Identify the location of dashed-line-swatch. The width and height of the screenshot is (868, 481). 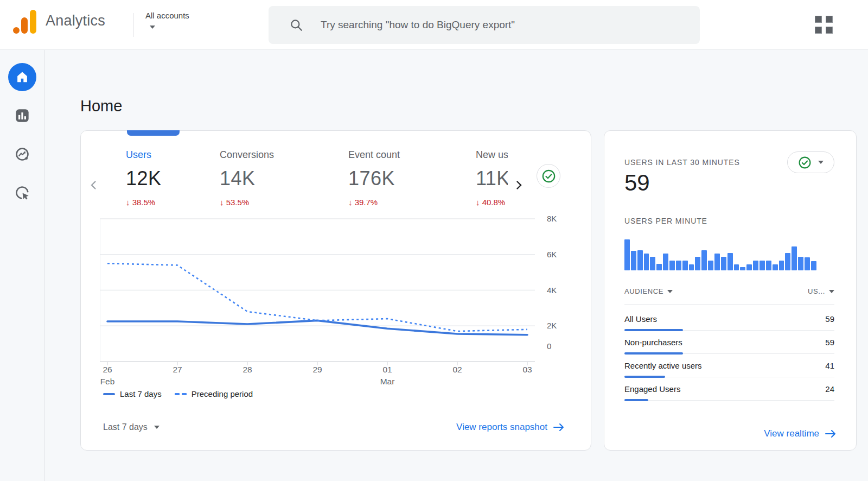
(181, 394).